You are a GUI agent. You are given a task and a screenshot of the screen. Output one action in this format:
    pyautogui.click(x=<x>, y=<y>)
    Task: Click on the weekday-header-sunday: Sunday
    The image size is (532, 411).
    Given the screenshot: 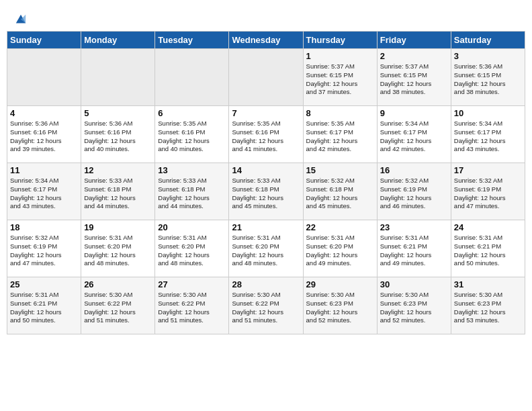 What is the action you would take?
    pyautogui.click(x=44, y=40)
    